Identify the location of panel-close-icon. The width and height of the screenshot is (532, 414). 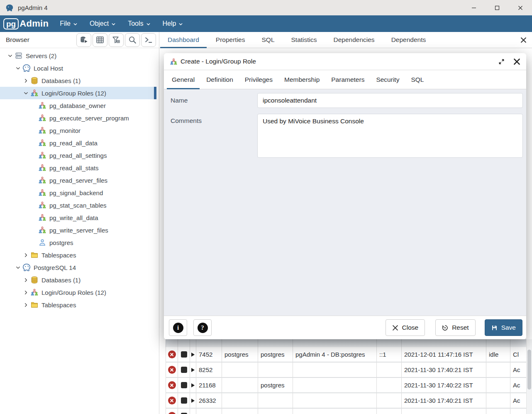
(524, 40).